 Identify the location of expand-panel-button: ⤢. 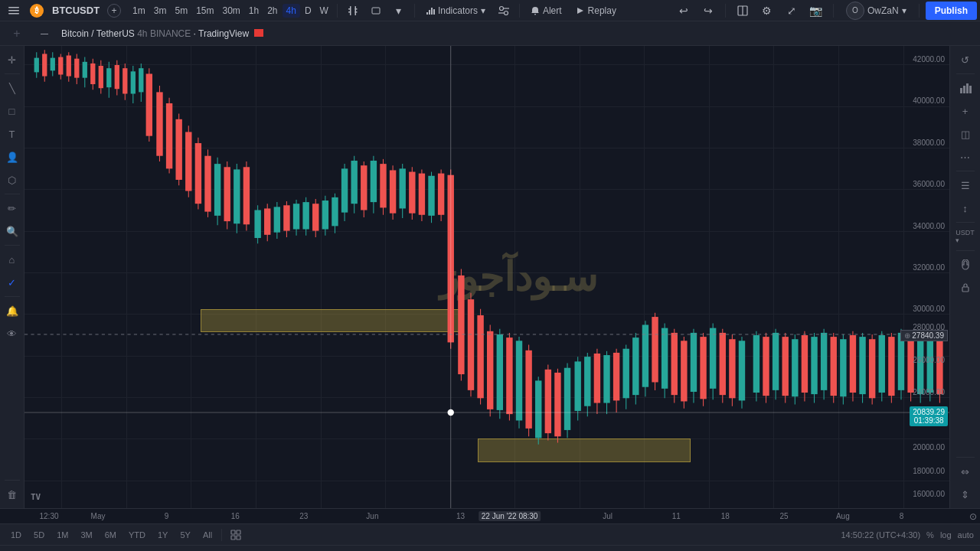
(963, 549).